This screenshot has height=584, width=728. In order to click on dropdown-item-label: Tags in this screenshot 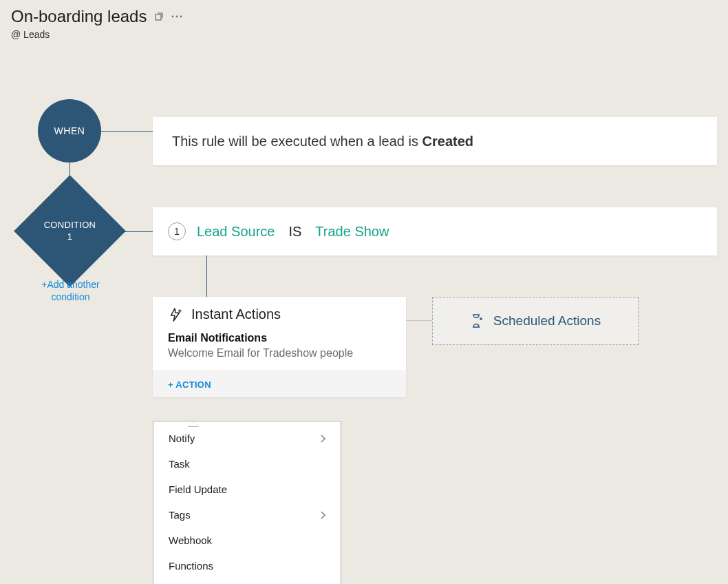, I will do `click(180, 515)`.